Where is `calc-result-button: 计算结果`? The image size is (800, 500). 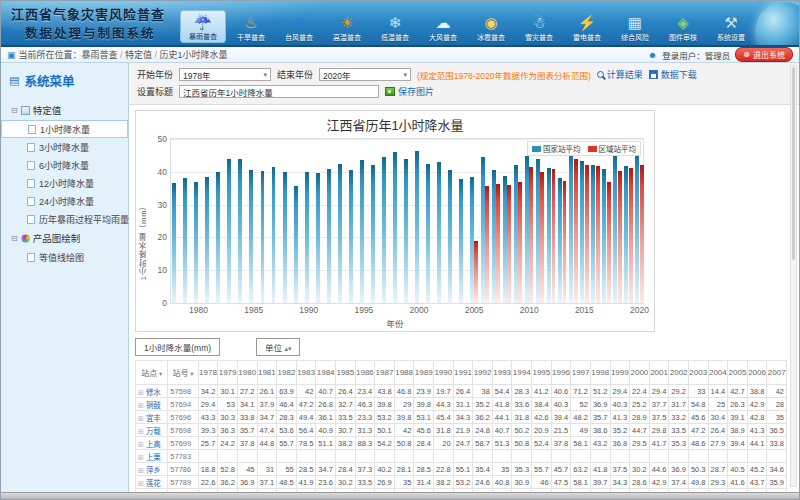
calc-result-button: 计算结果 is located at coordinates (620, 74).